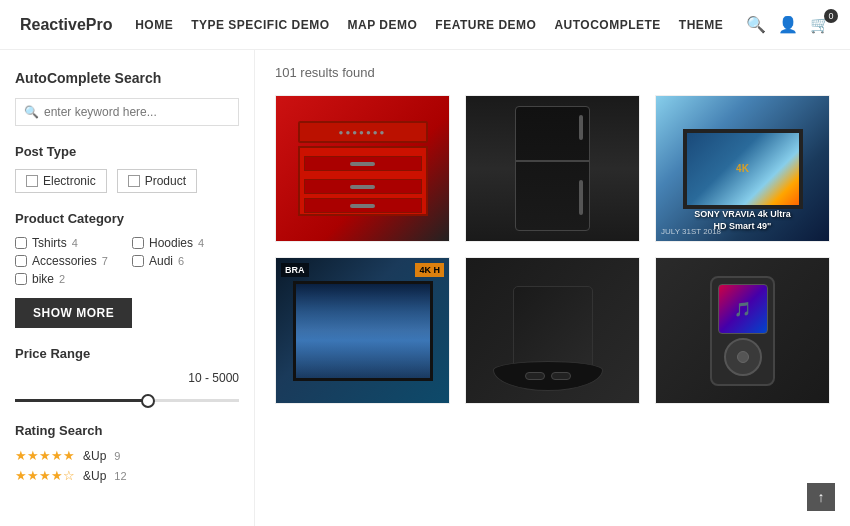 The height and width of the screenshot is (526, 850). What do you see at coordinates (120, 476) in the screenshot?
I see `rating-count-4: 12` at bounding box center [120, 476].